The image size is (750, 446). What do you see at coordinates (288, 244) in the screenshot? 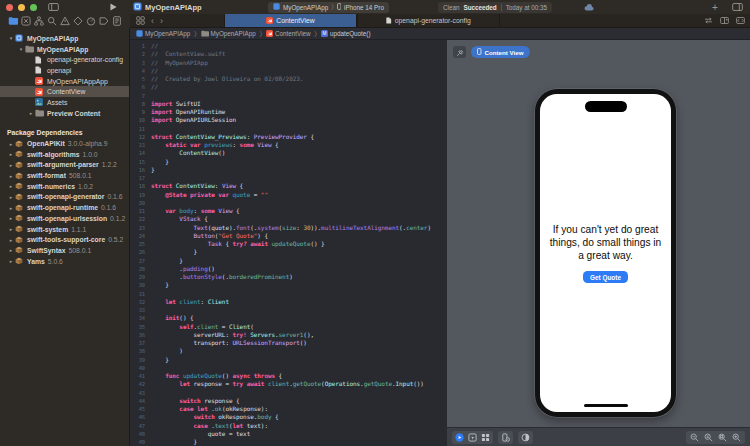
I see `code-line: 25 Task { try? await updateQuote() }` at bounding box center [288, 244].